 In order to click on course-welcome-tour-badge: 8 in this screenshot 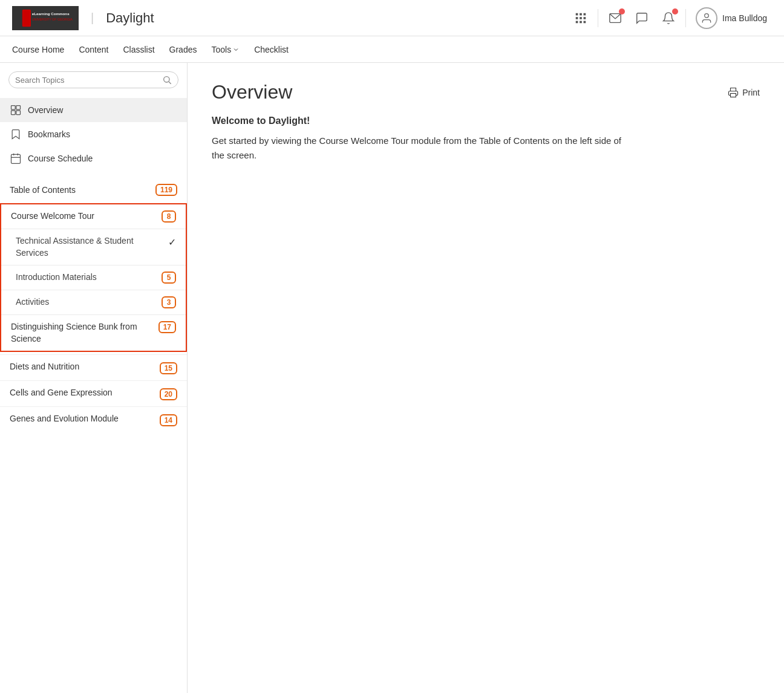, I will do `click(169, 216)`.